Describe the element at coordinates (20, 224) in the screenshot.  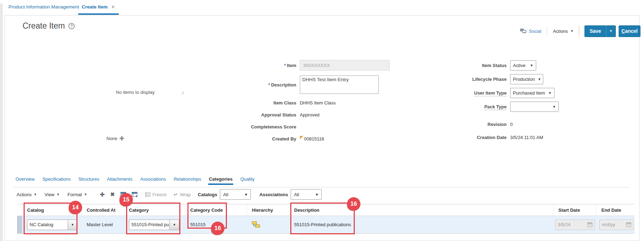
I see `row-selector` at that location.